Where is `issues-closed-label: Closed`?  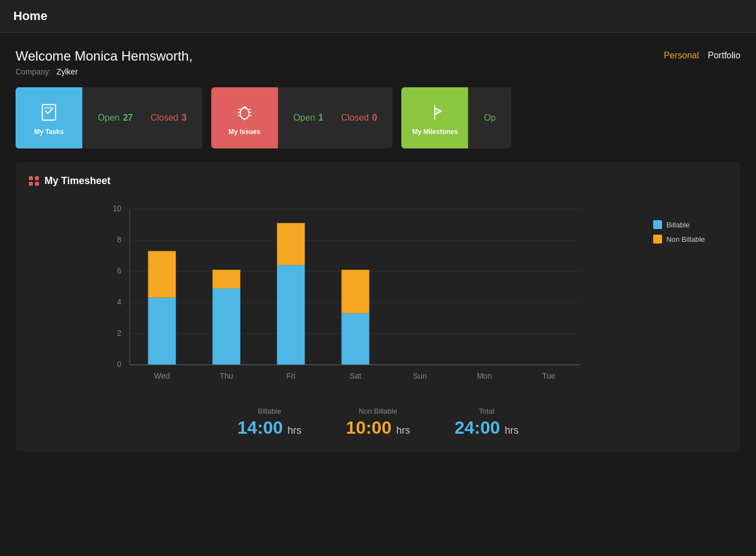 issues-closed-label: Closed is located at coordinates (355, 118).